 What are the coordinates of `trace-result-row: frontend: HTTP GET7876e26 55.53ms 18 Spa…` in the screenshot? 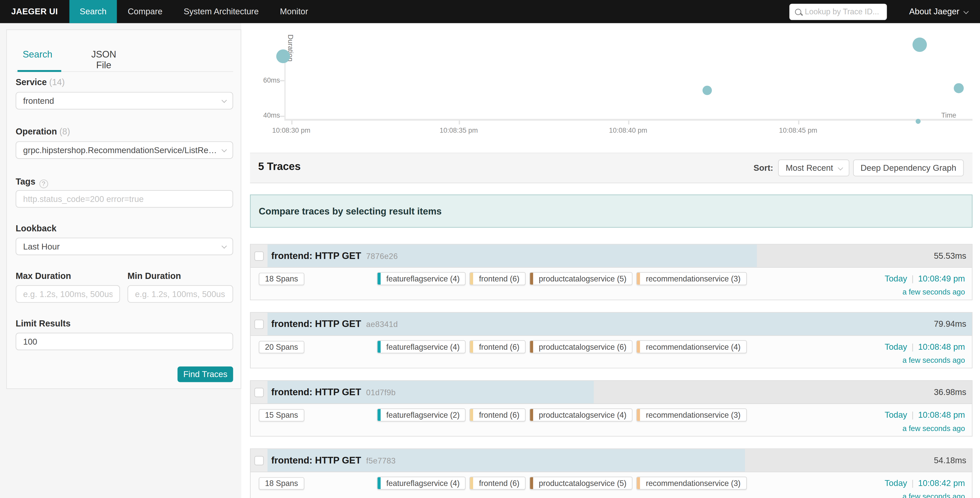 It's located at (611, 272).